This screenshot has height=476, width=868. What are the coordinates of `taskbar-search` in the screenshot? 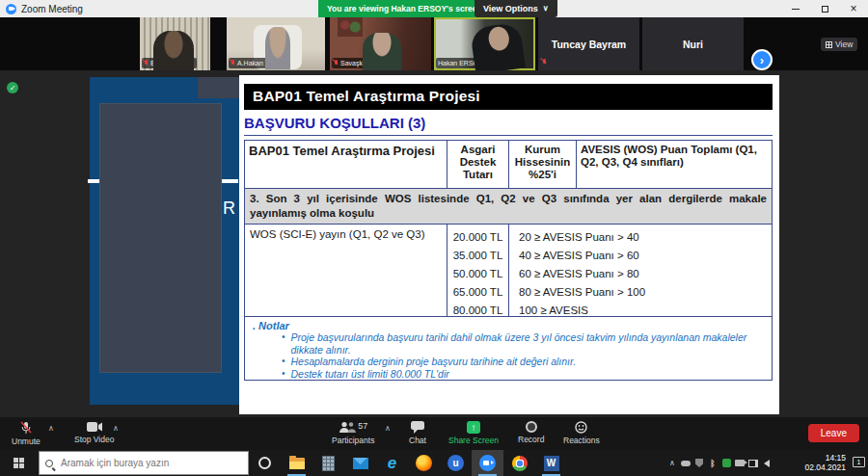 It's located at (144, 463).